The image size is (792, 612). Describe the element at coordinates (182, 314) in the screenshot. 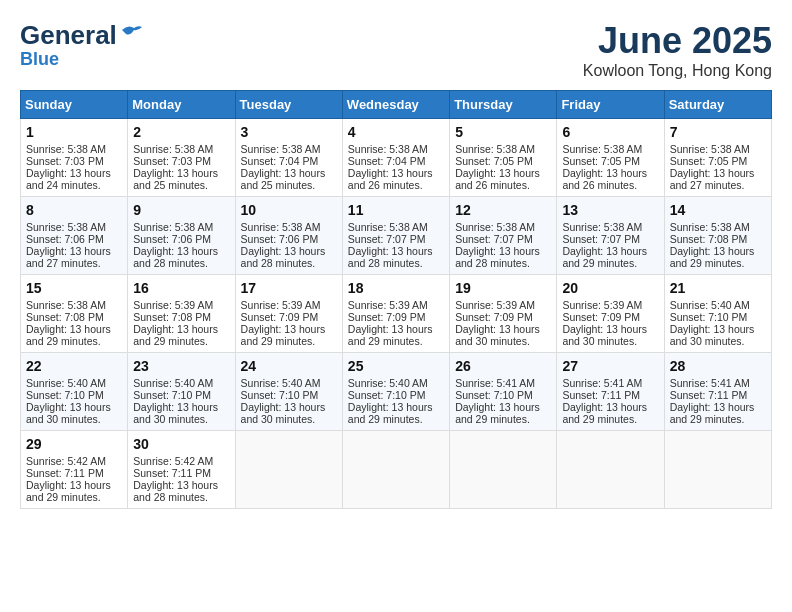

I see `calendar-cell: 16 Sunrise: 5:39 AM Sunset: 7:08 PM Dayl…` at that location.